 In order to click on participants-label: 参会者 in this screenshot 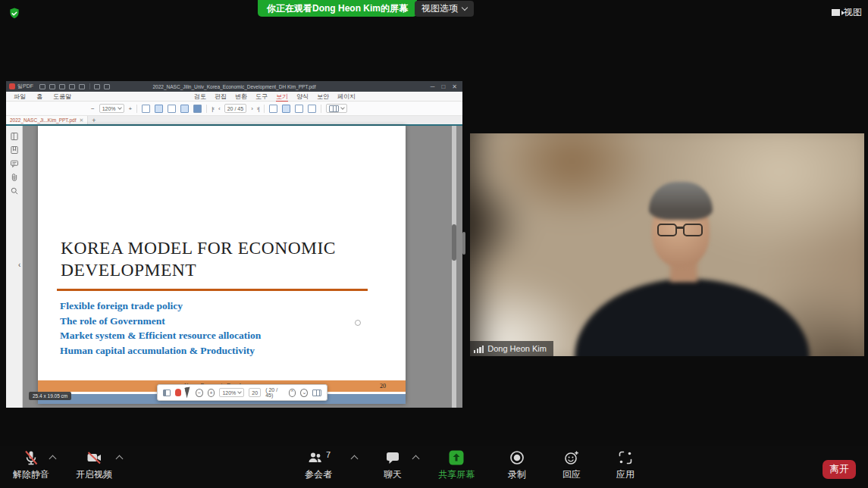, I will do `click(318, 474)`.